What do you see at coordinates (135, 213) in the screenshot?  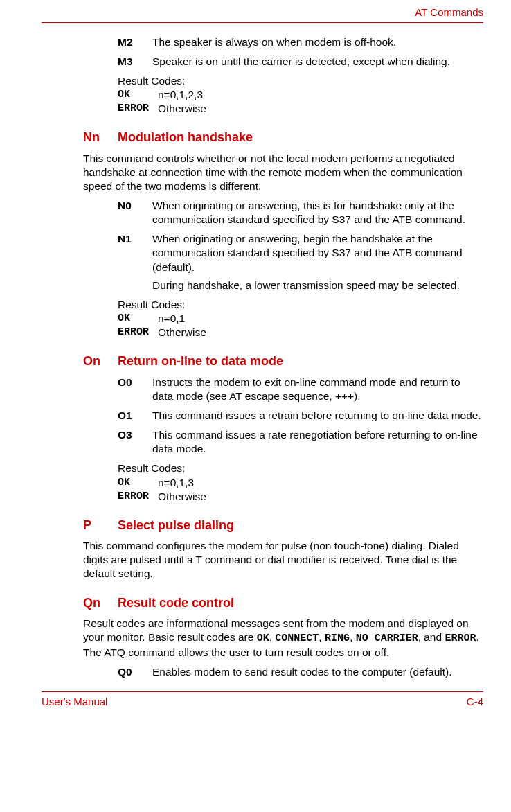 I see `param-label: N0` at bounding box center [135, 213].